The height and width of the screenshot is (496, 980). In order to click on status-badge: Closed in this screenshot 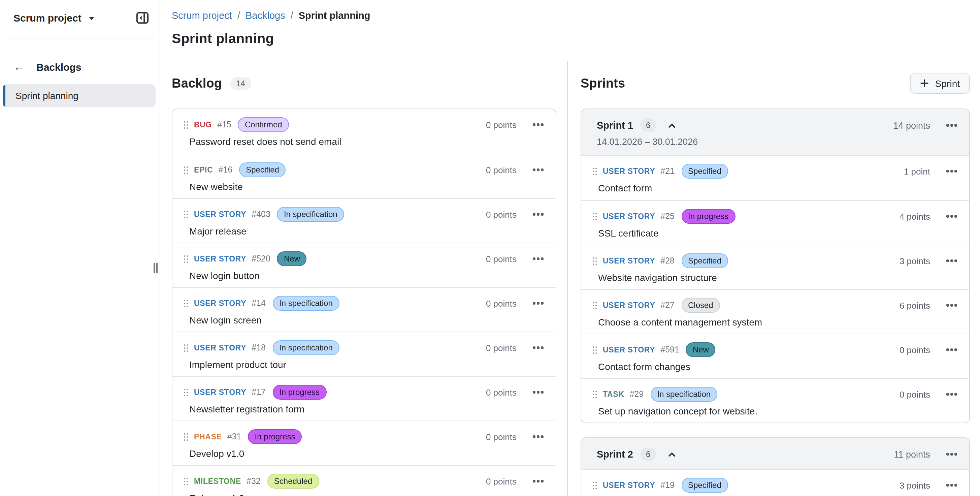, I will do `click(701, 305)`.